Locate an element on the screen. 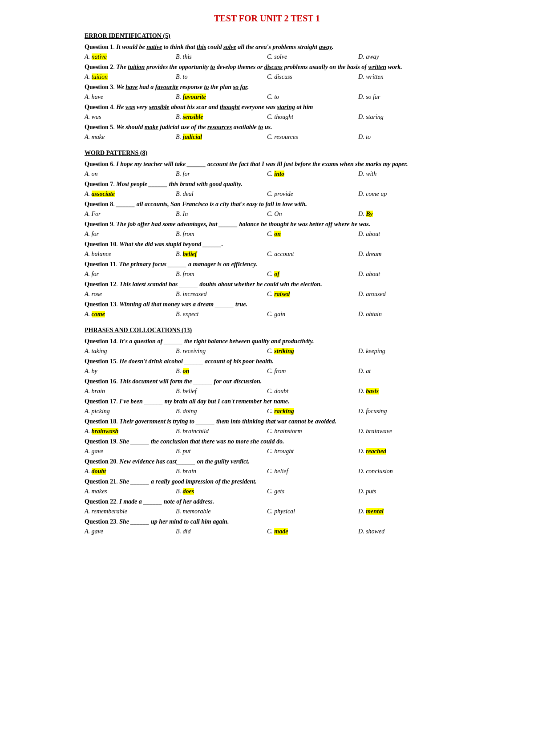 The image size is (534, 756). answer-option-d: D. aroused is located at coordinates (404, 294).